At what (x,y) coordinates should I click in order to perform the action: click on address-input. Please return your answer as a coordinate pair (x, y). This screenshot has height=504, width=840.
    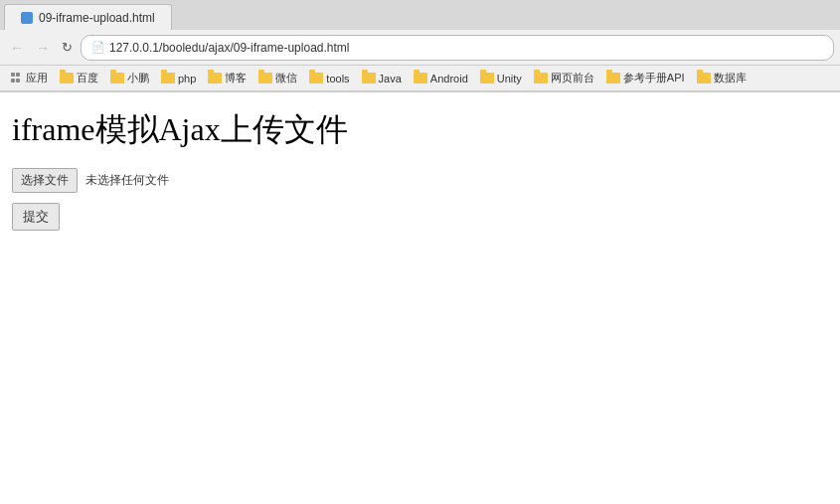
    Looking at the image, I should click on (466, 48).